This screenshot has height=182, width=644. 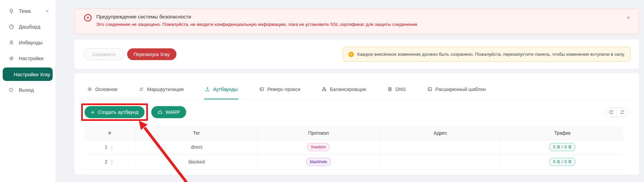 What do you see at coordinates (348, 89) in the screenshot?
I see `tab-label: Балансировщик` at bounding box center [348, 89].